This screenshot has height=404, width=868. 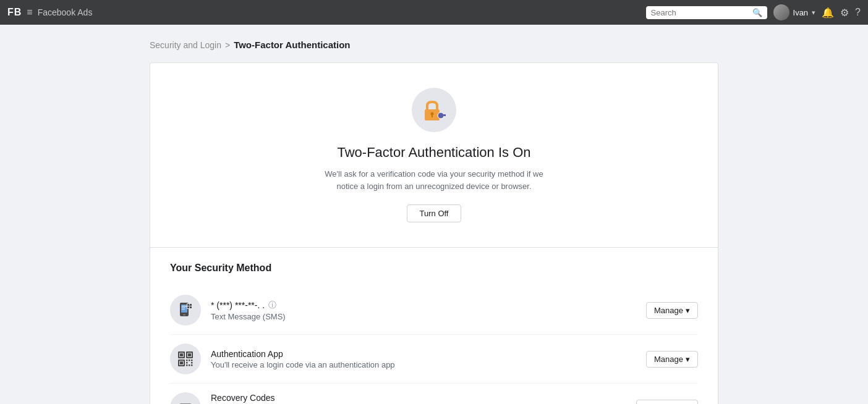 I want to click on search-bar: 🔍, so click(x=707, y=12).